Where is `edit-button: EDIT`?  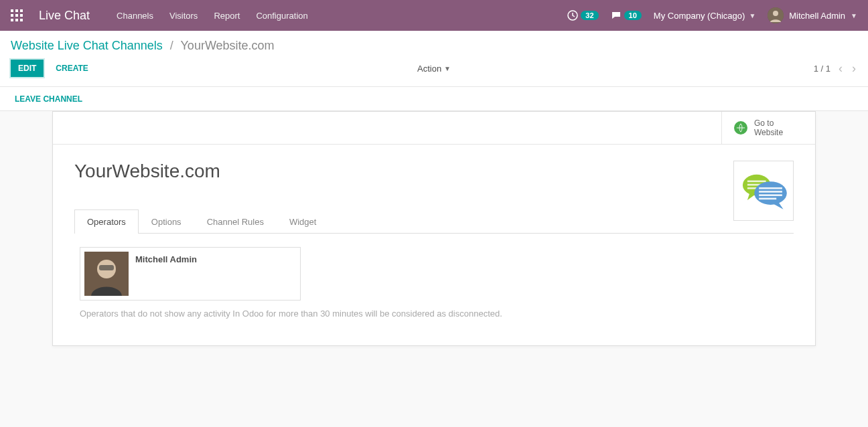
edit-button: EDIT is located at coordinates (27, 68).